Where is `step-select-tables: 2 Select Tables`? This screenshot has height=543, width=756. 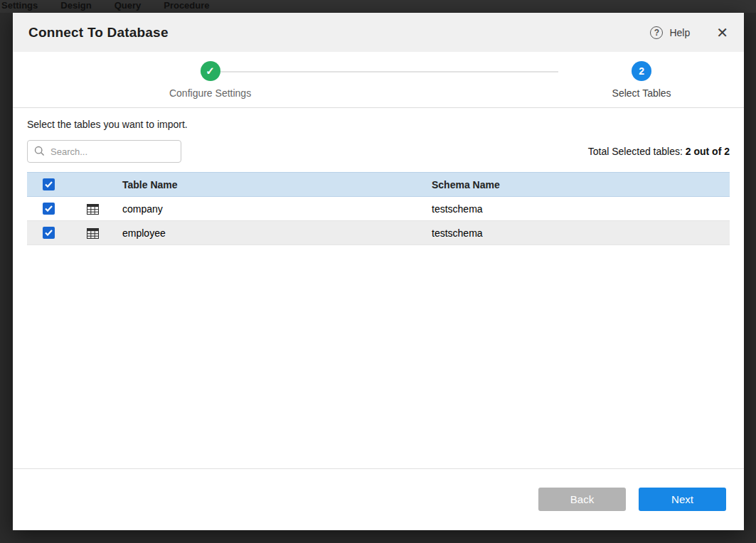 step-select-tables: 2 Select Tables is located at coordinates (553, 80).